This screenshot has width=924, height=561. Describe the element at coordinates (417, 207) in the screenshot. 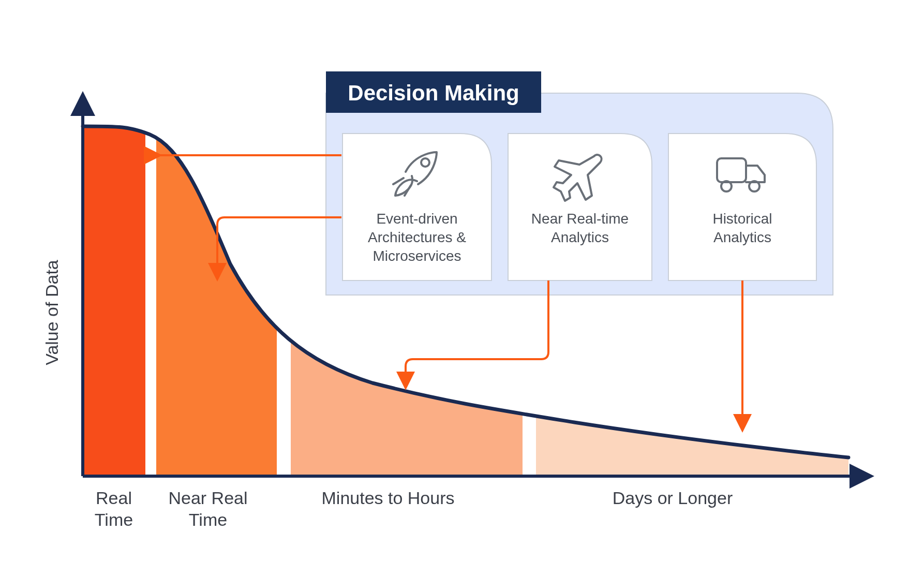

I see `card-event-driven: Event-driven Architectures & Microservic…` at that location.